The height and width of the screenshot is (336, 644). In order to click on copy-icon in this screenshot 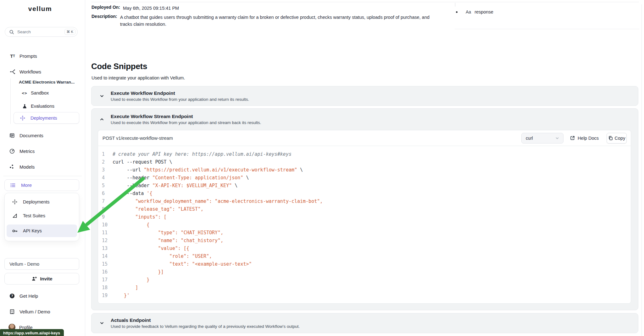, I will do `click(611, 138)`.